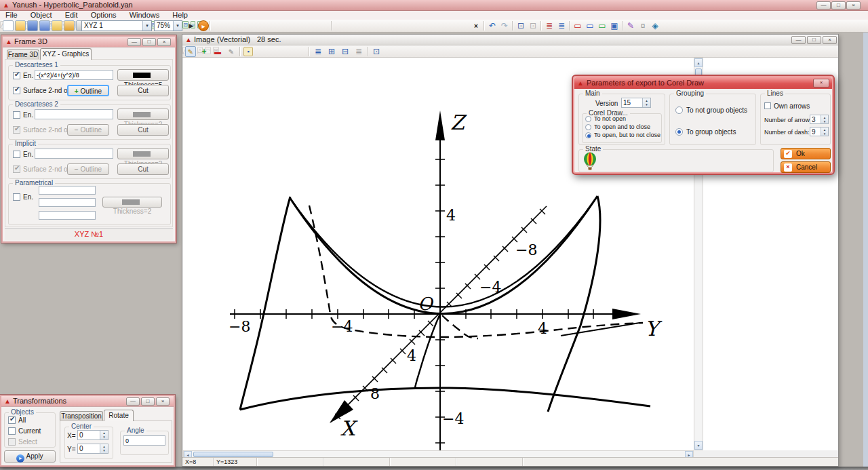 This screenshot has height=470, width=868. I want to click on delete-icon: ×, so click(476, 26).